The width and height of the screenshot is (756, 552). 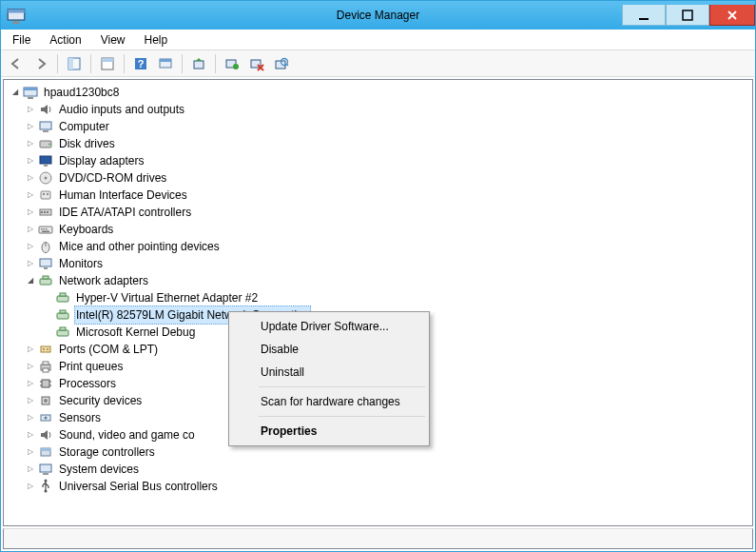 I want to click on context-uninstall: Uninstall, so click(x=329, y=372).